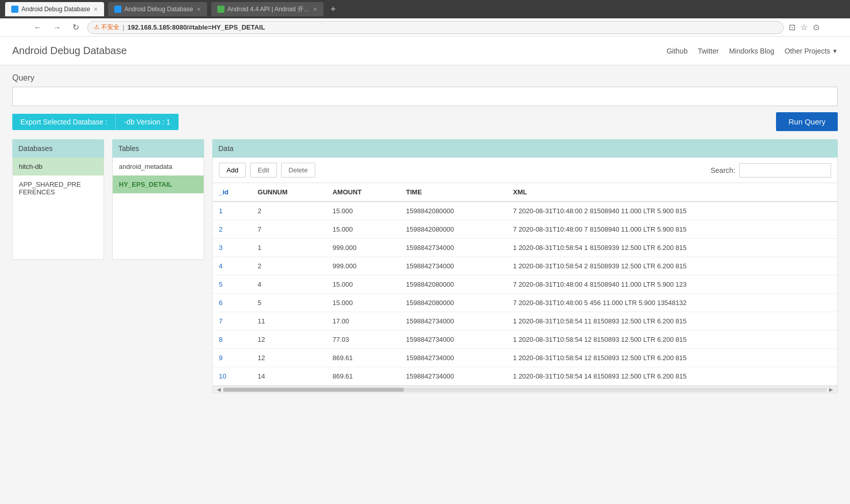 This screenshot has height=504, width=850. I want to click on scroll-left-button: ◀, so click(219, 390).